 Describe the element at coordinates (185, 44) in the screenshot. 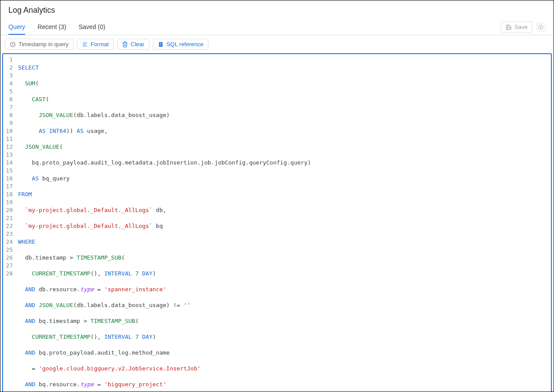

I see `sqlref-label: SQL reference` at that location.